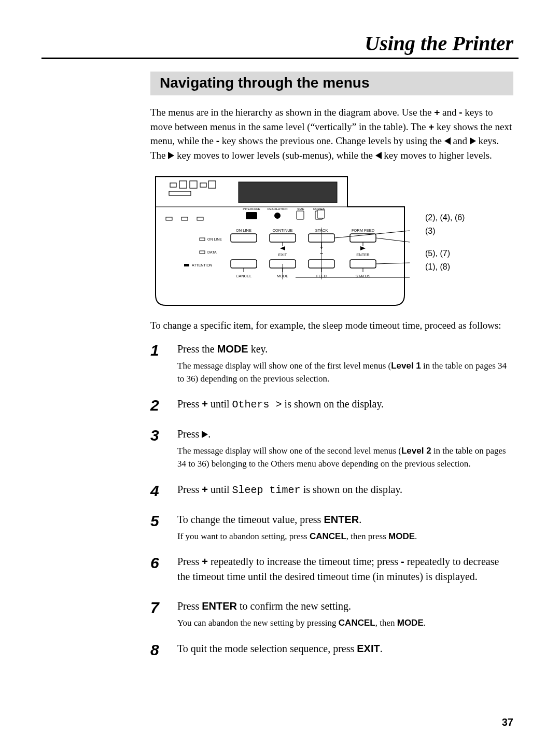 The width and height of the screenshot is (560, 747). Describe the element at coordinates (258, 623) in the screenshot. I see `text: You can abandon the new setting by press…` at that location.